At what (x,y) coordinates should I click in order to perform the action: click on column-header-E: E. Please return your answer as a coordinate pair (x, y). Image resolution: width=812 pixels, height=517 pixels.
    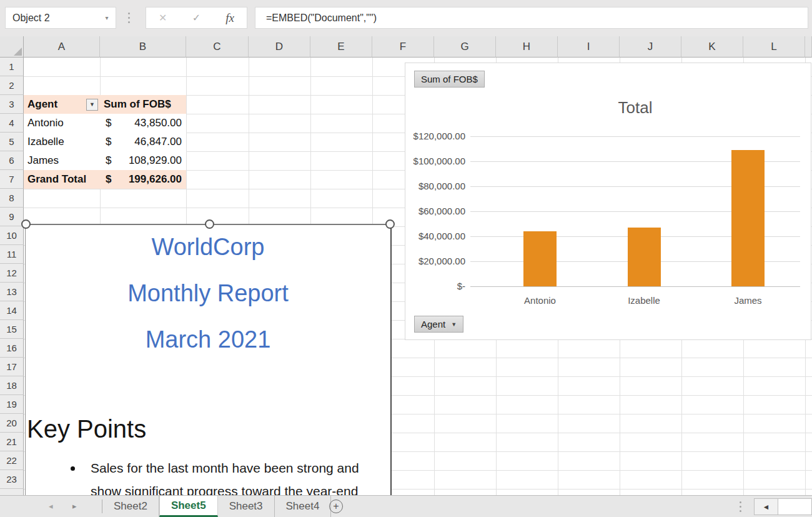
    Looking at the image, I should click on (341, 47).